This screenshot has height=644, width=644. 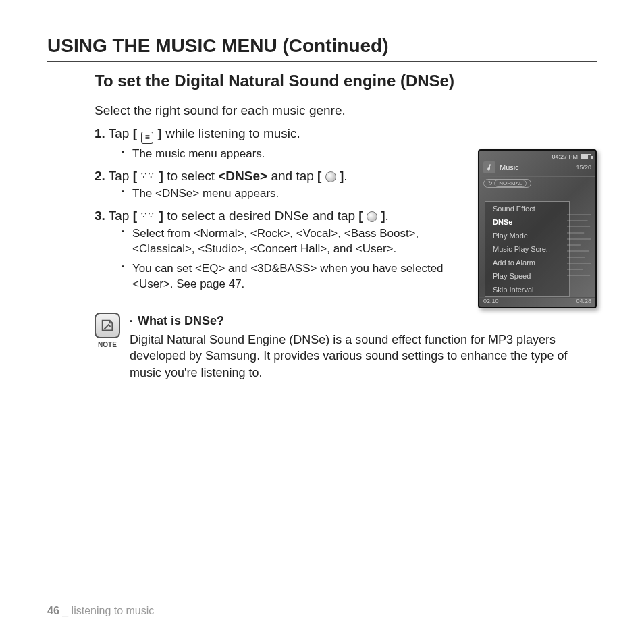 What do you see at coordinates (53, 610) in the screenshot?
I see `page-number: 46` at bounding box center [53, 610].